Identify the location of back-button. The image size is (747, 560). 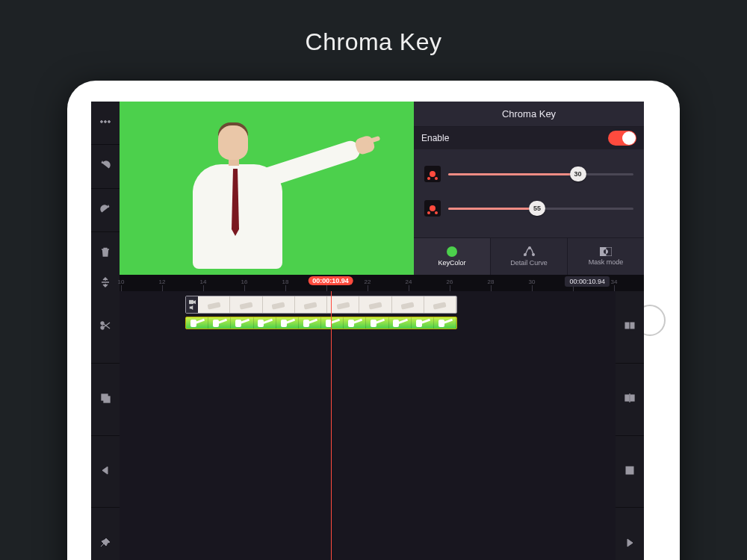
(430, 114).